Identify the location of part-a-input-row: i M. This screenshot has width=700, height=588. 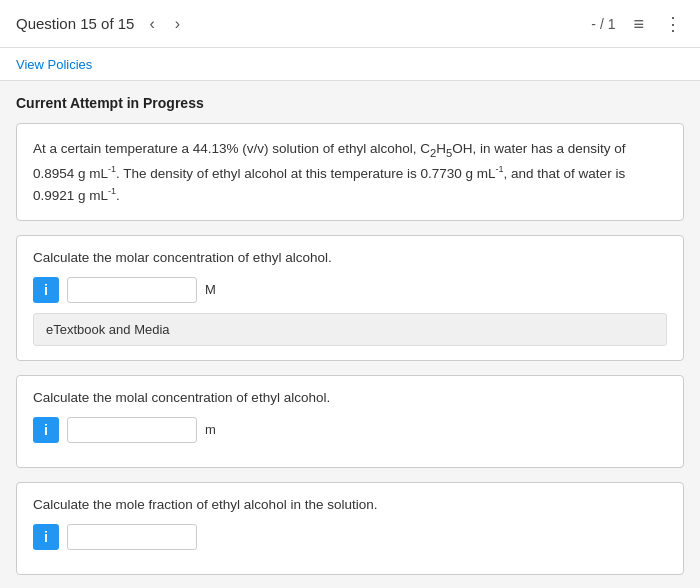
(350, 290).